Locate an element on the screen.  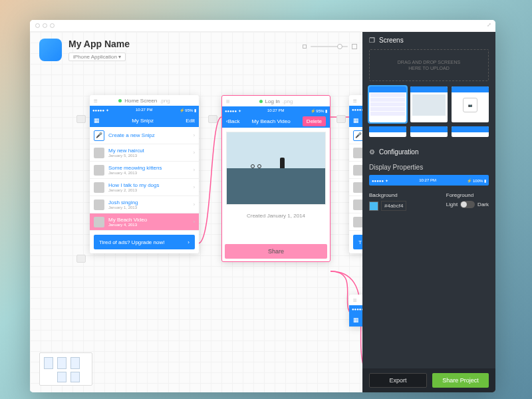
artboard-login: ≡ Log In.png ●●●●● ✦ 10:27 PM ⚡ 95% ▮ ‹B… is located at coordinates (276, 178).